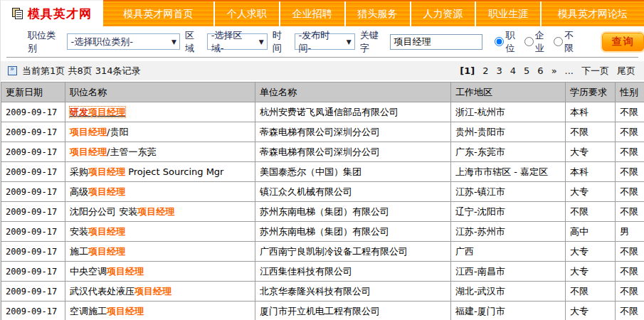  I want to click on nav-tab-headhunt: 猎头服务, so click(379, 14).